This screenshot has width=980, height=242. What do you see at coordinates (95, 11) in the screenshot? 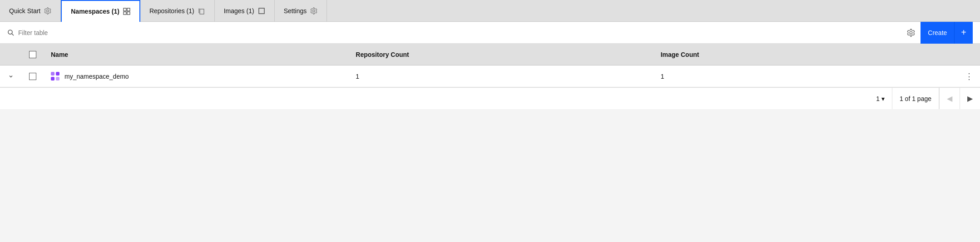
I see `tab-namespaces-label: Namespaces (1)` at bounding box center [95, 11].